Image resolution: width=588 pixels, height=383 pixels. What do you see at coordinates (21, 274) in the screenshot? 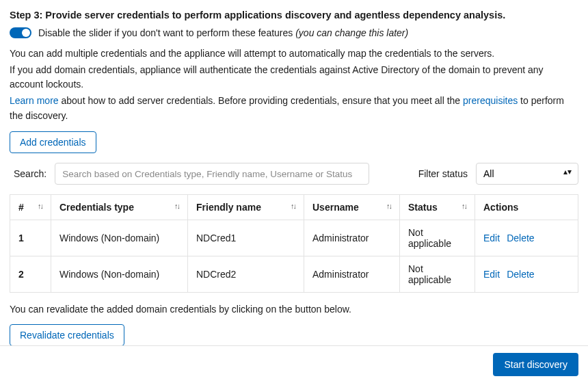
I see `row-num: 2` at bounding box center [21, 274].